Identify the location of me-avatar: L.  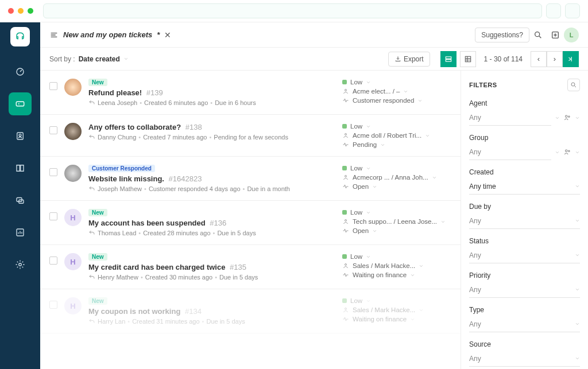
(571, 35).